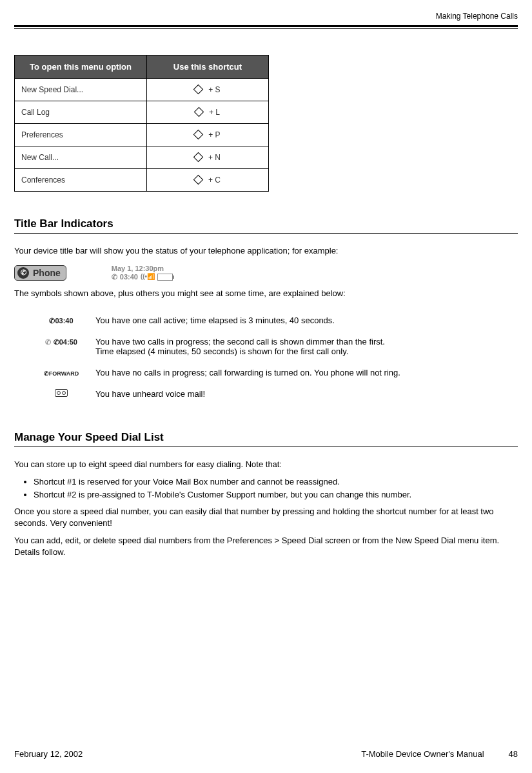  Describe the element at coordinates (81, 112) in the screenshot. I see `cell-option: Call Log` at that location.